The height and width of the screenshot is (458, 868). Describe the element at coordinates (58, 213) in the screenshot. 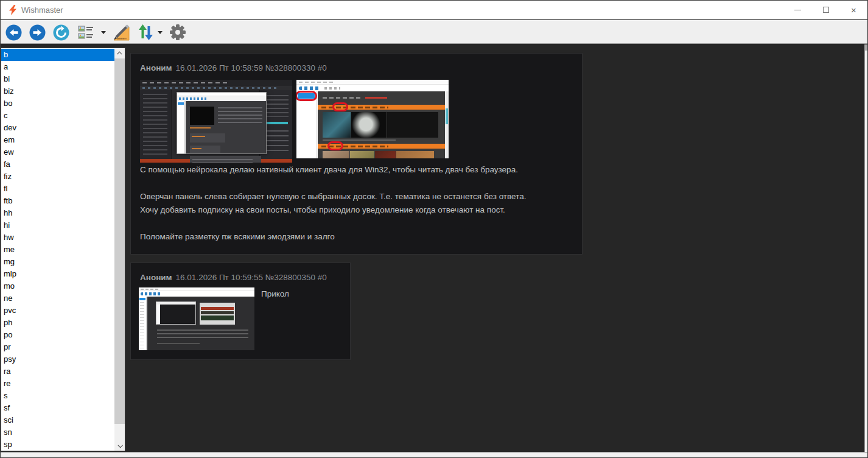

I see `sidebar-item-hh: hh` at that location.